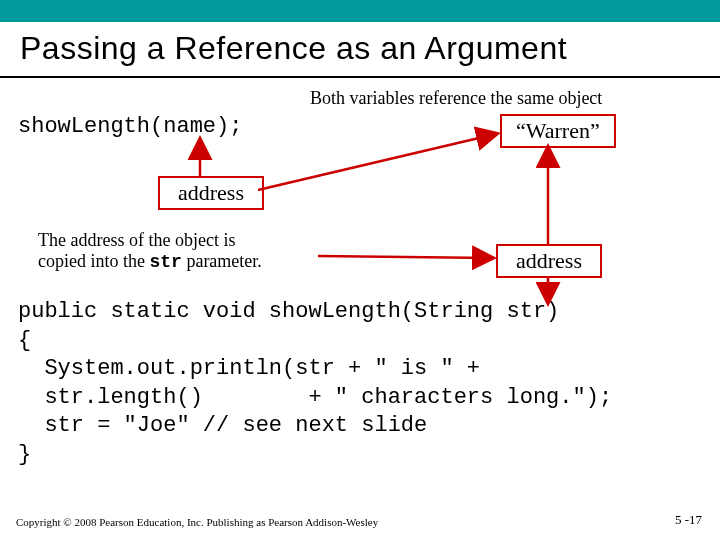  I want to click on code-open: {, so click(24, 340).